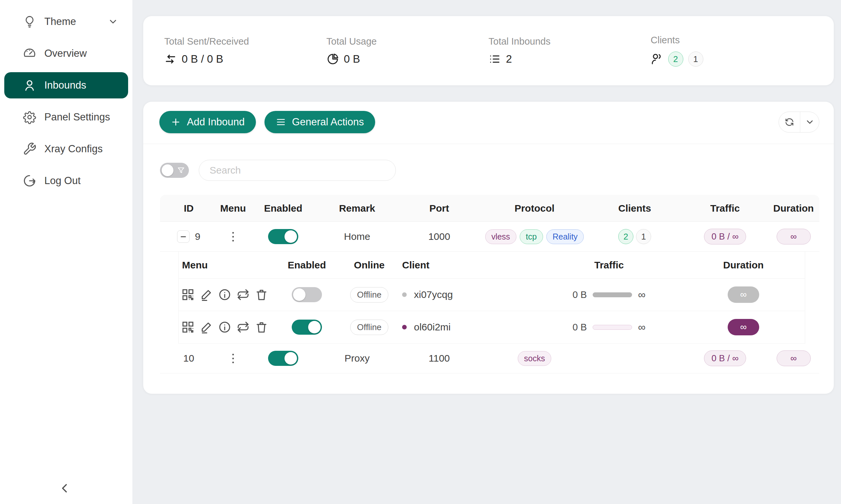  I want to click on col-enabled: Enabled, so click(284, 209).